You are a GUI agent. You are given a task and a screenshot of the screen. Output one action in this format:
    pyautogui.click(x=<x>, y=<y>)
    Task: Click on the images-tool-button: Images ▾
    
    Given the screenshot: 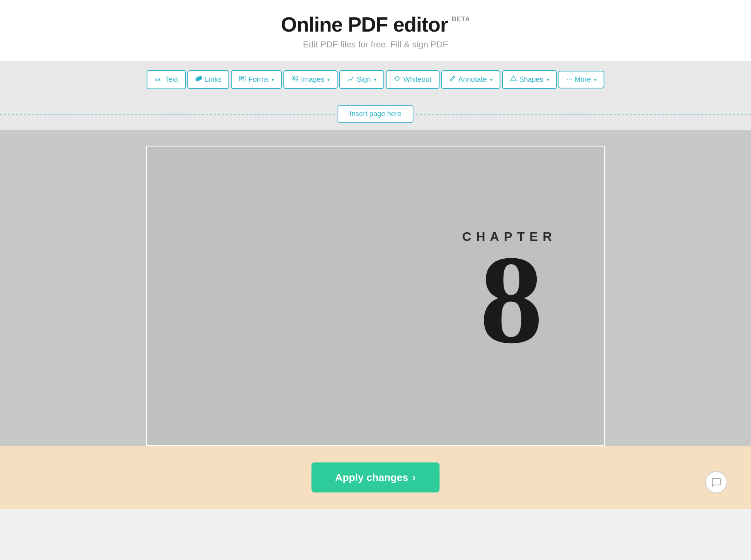 What is the action you would take?
    pyautogui.click(x=311, y=80)
    